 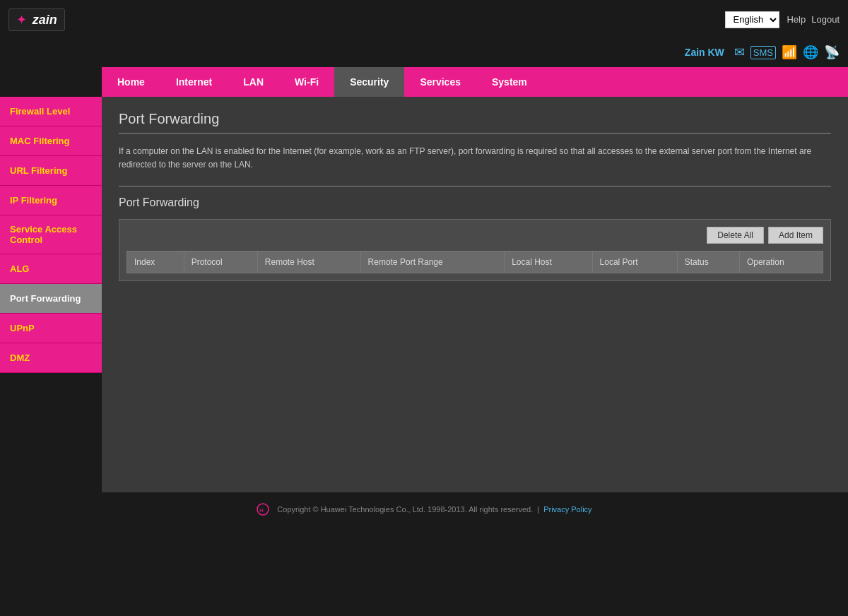 What do you see at coordinates (475, 186) in the screenshot?
I see `section-divider` at bounding box center [475, 186].